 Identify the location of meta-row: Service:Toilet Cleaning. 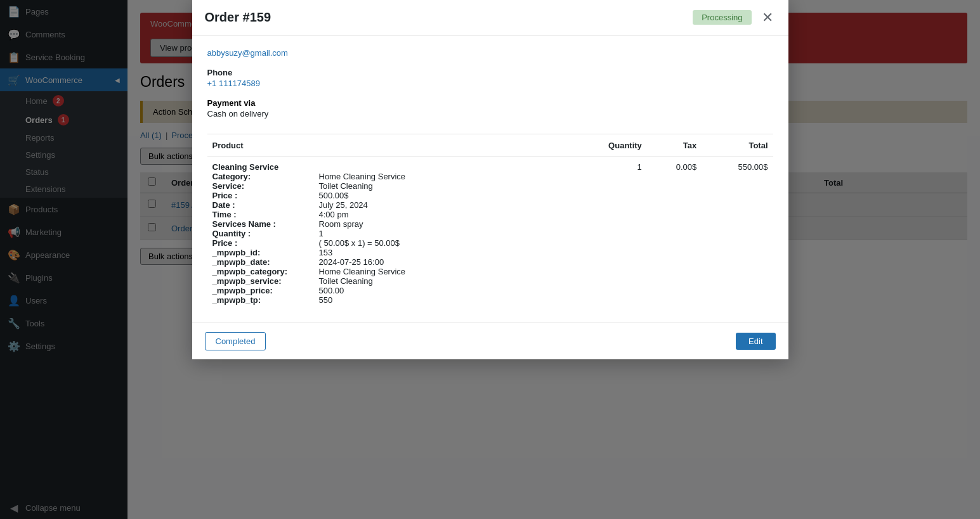
(388, 186).